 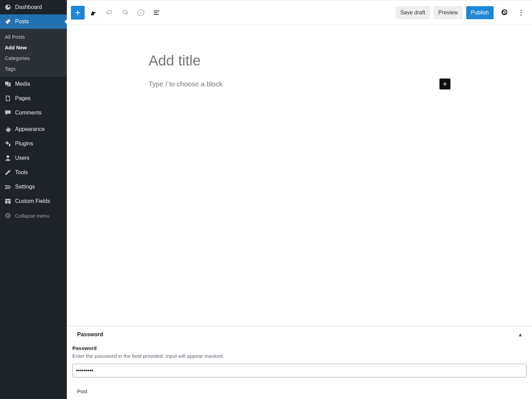 What do you see at coordinates (34, 216) in the screenshot?
I see `sidebar-collapse: Collapse menu` at bounding box center [34, 216].